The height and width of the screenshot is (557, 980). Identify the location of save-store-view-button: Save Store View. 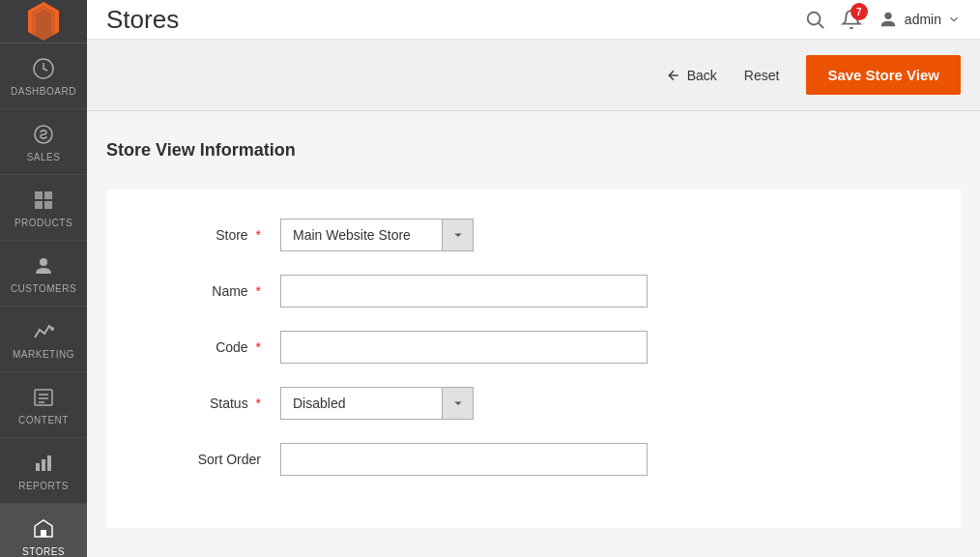
(883, 75).